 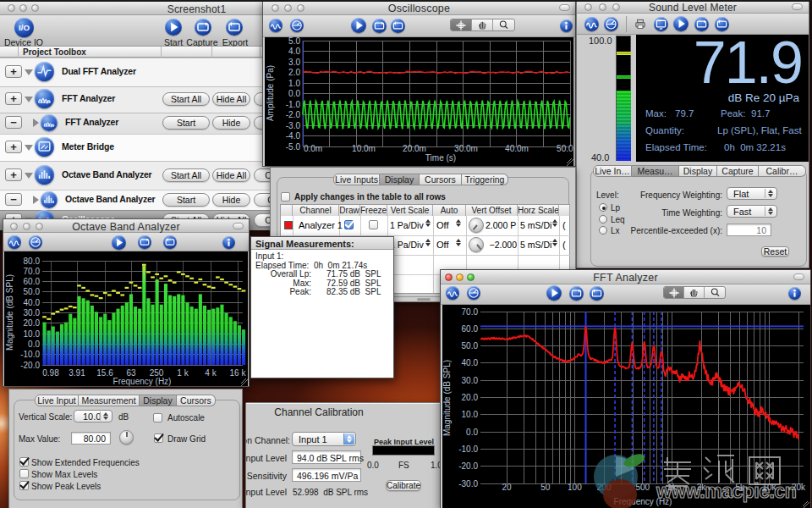 I want to click on svg-text: 100, so click(x=575, y=488).